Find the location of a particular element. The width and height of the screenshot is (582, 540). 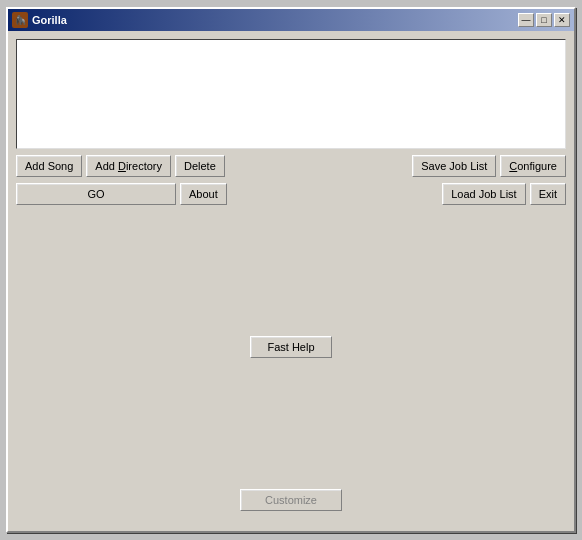

add-directory-button: Add Directory is located at coordinates (128, 166).